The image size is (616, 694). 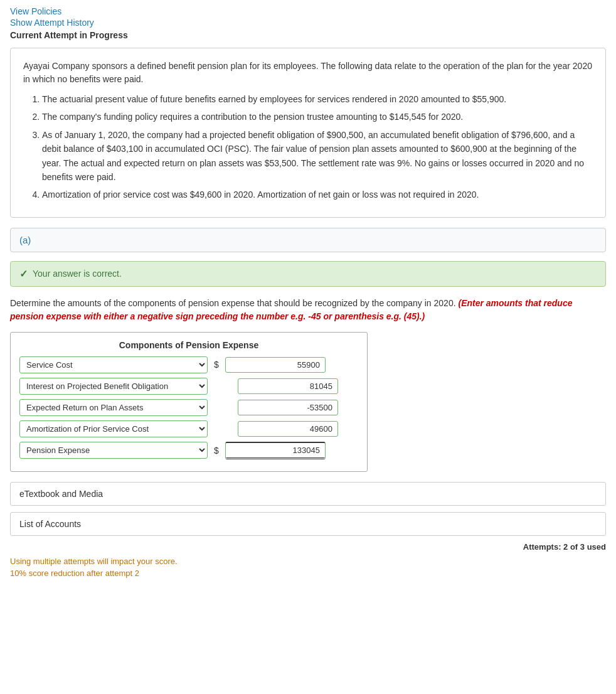 What do you see at coordinates (308, 240) in the screenshot?
I see `section-label-a: (a)` at bounding box center [308, 240].